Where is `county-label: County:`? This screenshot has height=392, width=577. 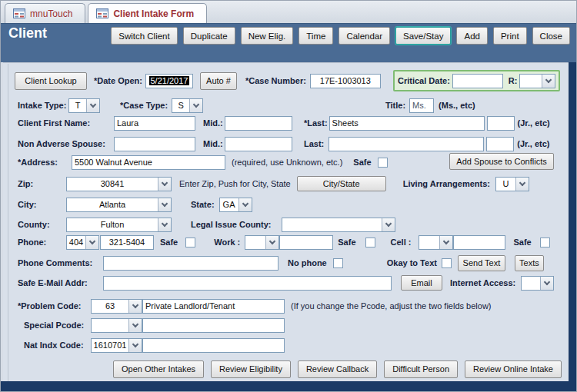 county-label: County: is located at coordinates (42, 224).